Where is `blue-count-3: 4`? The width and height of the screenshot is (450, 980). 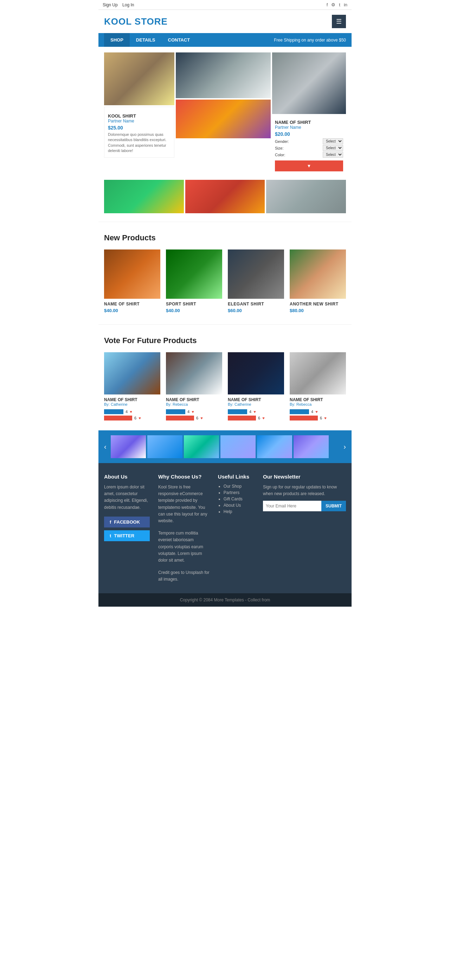
blue-count-3: 4 is located at coordinates (250, 412).